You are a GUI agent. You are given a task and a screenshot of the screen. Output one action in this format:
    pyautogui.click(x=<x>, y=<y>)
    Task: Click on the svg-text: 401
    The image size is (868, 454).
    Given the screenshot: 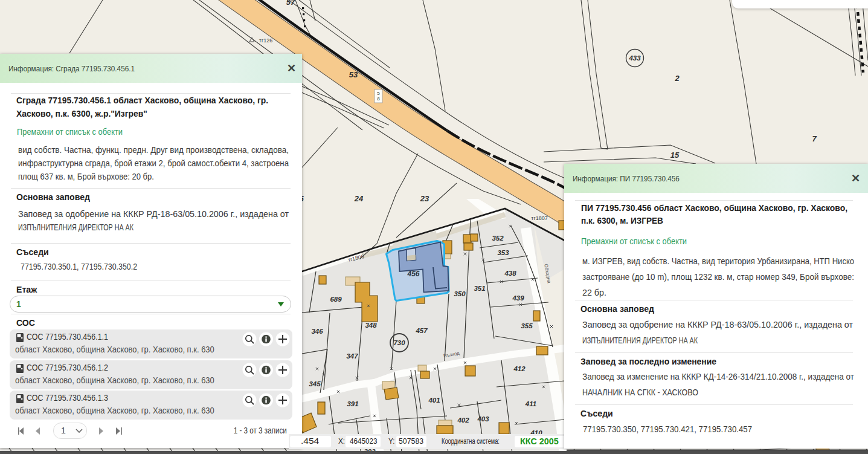 What is the action you would take?
    pyautogui.click(x=434, y=400)
    